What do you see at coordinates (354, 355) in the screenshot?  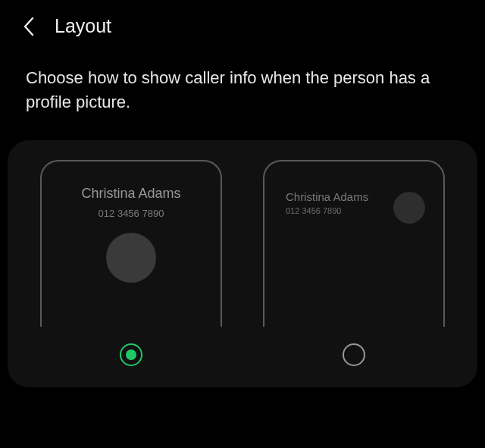 I see `radio-unselected-icon` at bounding box center [354, 355].